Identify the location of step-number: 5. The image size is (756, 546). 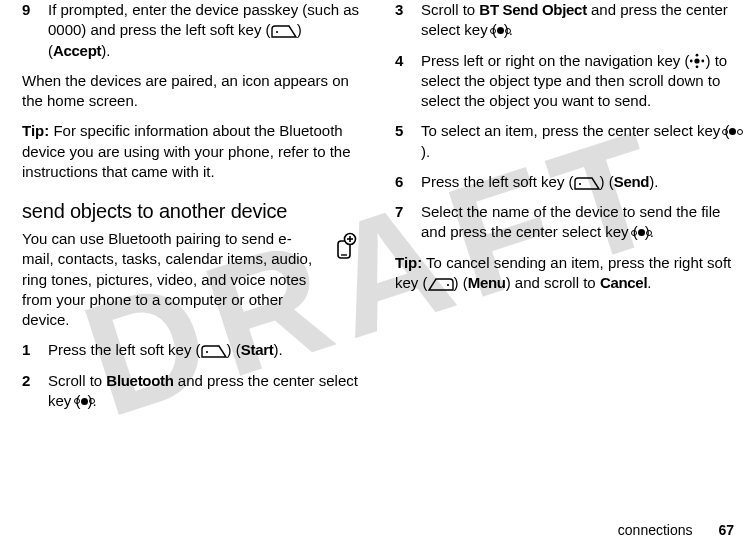
(402, 142).